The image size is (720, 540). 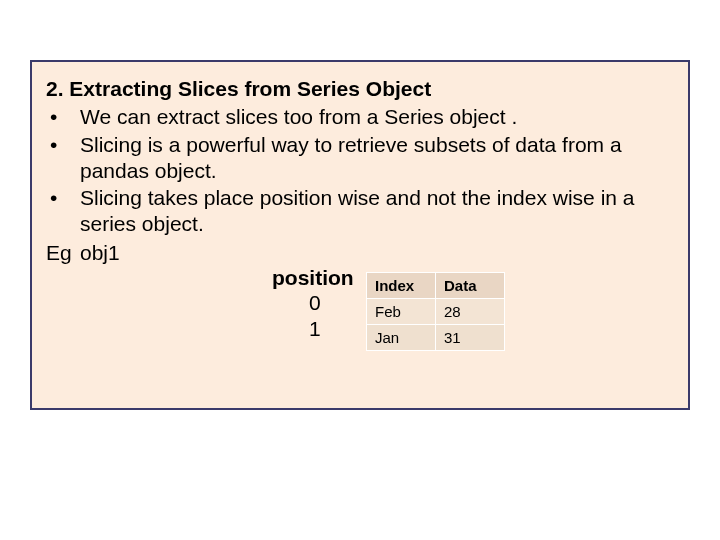 I want to click on bullet-text: Slicing is a powerful way to retrieve su…, so click(x=377, y=158).